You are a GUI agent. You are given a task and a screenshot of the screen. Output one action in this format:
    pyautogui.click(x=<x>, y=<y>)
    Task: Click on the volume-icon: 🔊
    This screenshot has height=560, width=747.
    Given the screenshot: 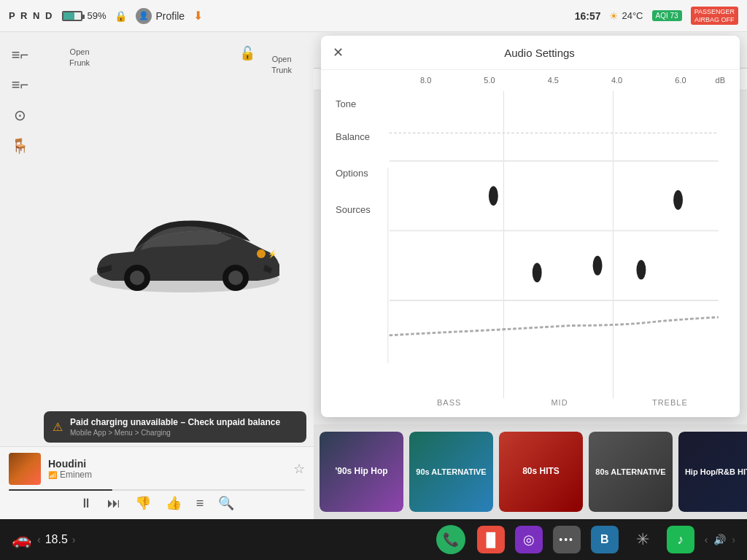 What is the action you would take?
    pyautogui.click(x=719, y=540)
    